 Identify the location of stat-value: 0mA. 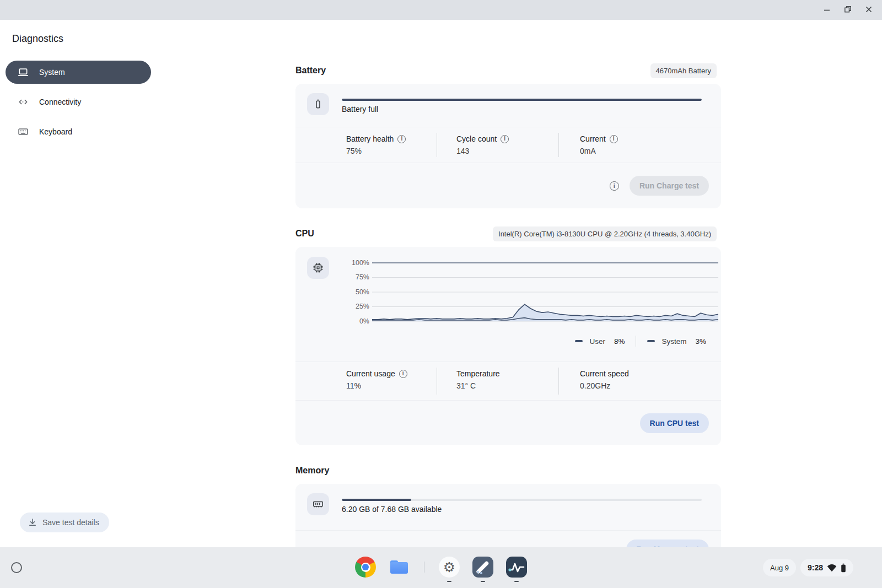
(650, 151).